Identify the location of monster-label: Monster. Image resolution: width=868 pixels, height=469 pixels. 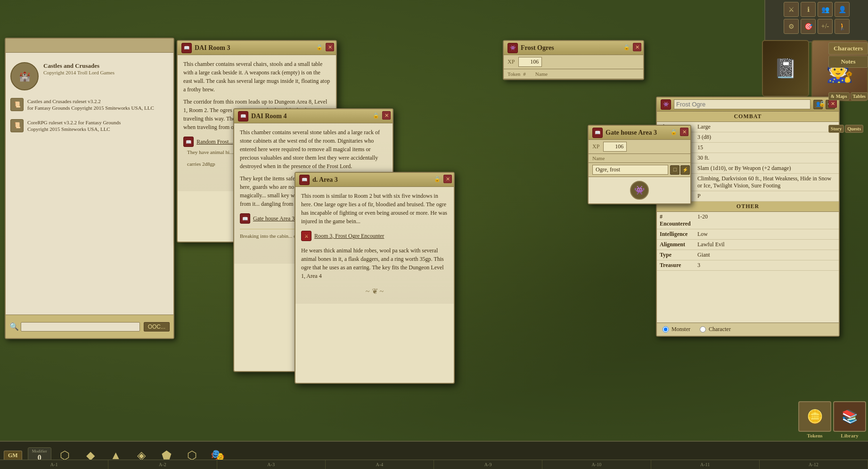
(681, 330).